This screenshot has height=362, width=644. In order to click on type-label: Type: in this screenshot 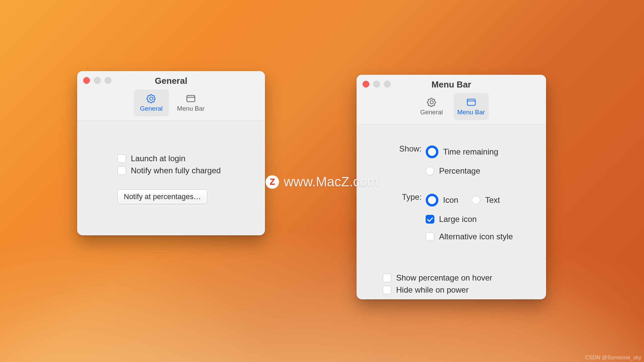, I will do `click(398, 218)`.